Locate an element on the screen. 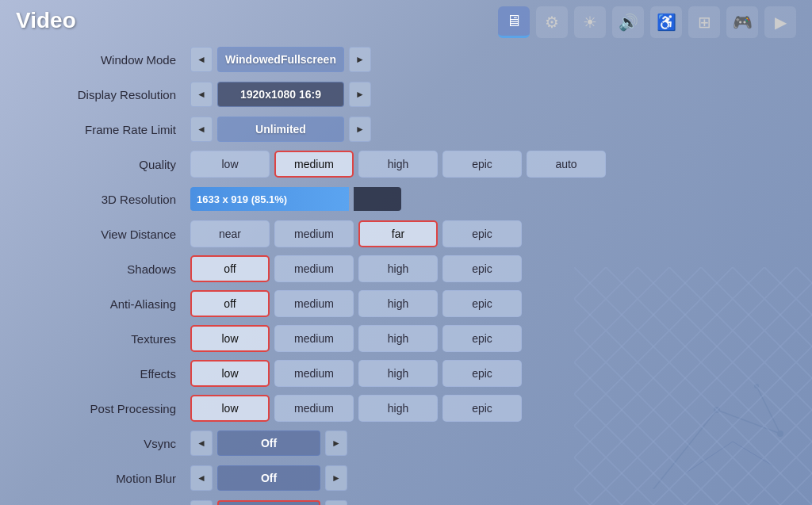 This screenshot has height=505, width=812. layout-icon: ⊞ is located at coordinates (704, 22).